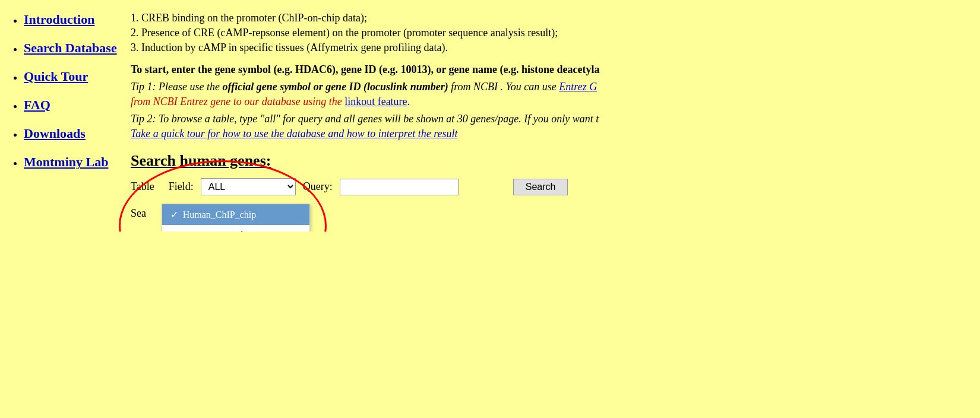  Describe the element at coordinates (181, 186) in the screenshot. I see `field-label: Field:` at that location.